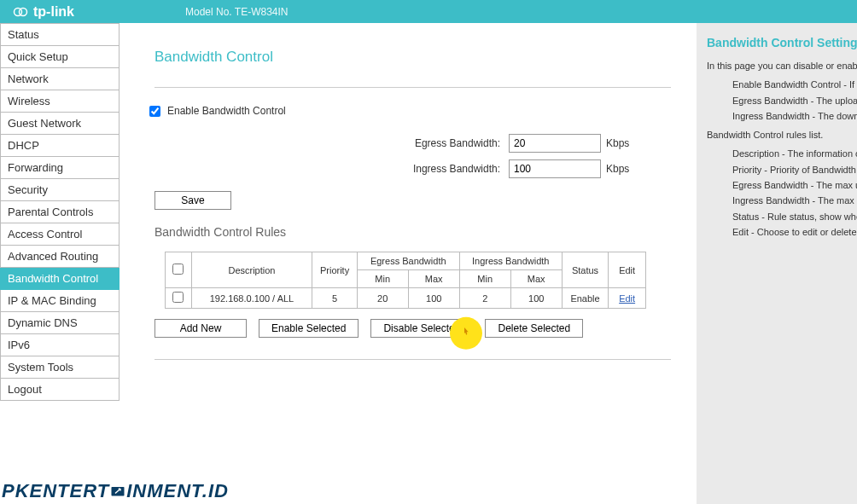  What do you see at coordinates (555, 169) in the screenshot?
I see `ingress-input` at bounding box center [555, 169].